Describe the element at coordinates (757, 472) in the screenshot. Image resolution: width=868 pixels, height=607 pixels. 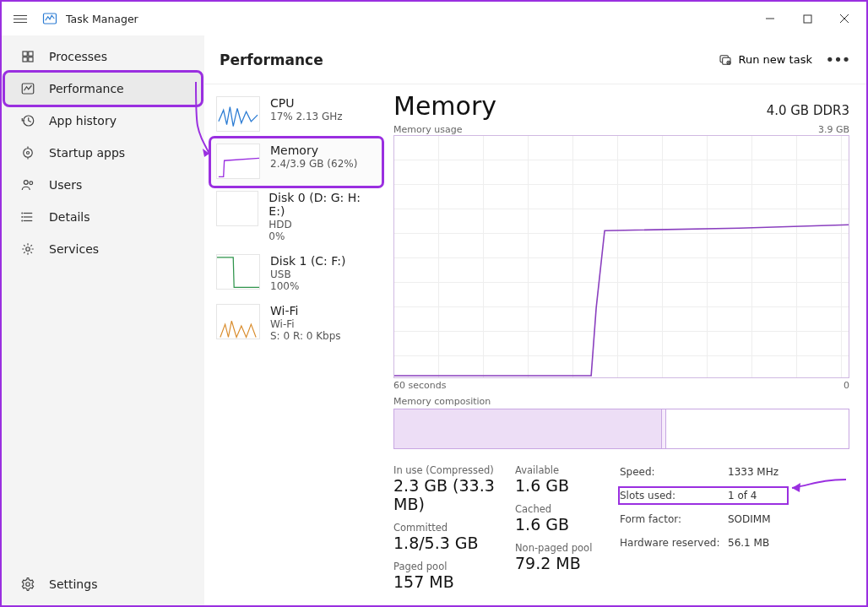
I see `kv-value: 1333 MHz` at that location.